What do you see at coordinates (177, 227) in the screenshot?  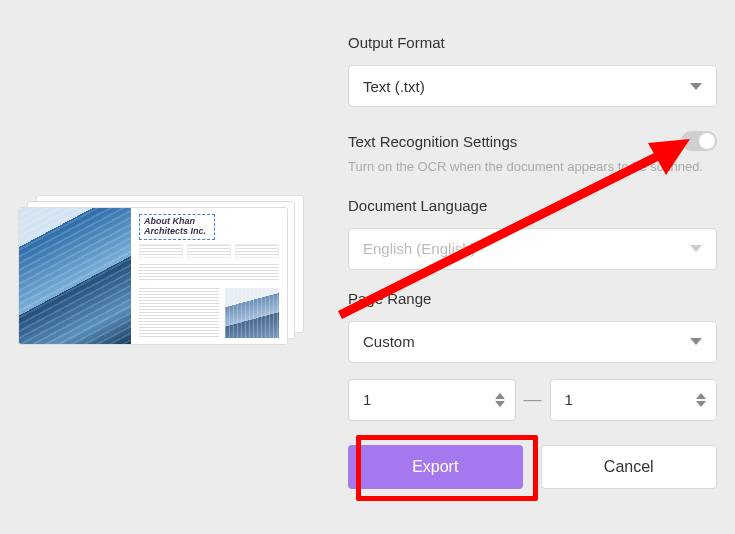 I see `preview-title: About Khan Architects Inc.` at bounding box center [177, 227].